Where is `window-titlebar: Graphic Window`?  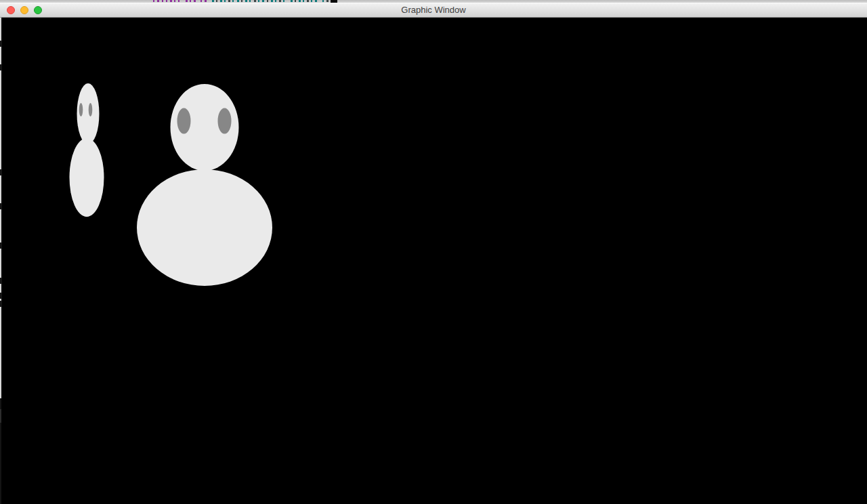
window-titlebar: Graphic Window is located at coordinates (434, 10).